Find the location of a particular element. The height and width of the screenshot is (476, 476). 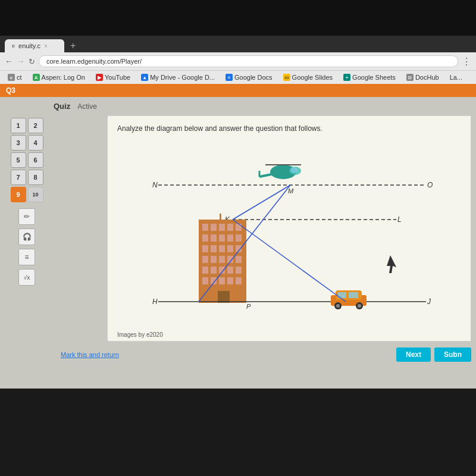

svg-text: O is located at coordinates (430, 185).